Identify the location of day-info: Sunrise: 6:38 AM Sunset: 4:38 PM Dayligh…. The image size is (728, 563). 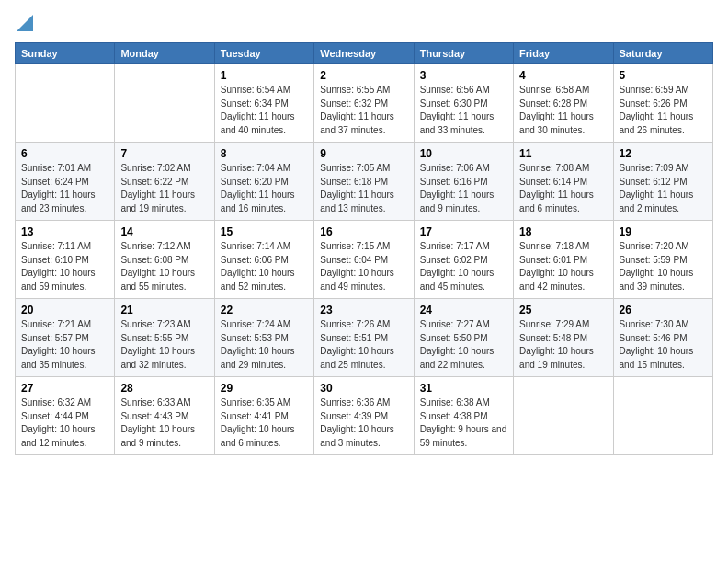
(463, 423).